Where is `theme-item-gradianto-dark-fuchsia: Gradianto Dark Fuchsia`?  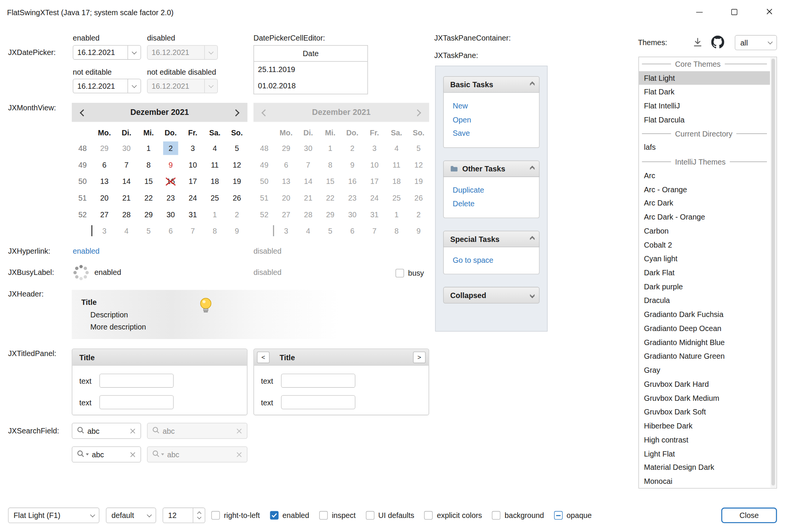
theme-item-gradianto-dark-fuchsia: Gradianto Dark Fuchsia is located at coordinates (704, 315).